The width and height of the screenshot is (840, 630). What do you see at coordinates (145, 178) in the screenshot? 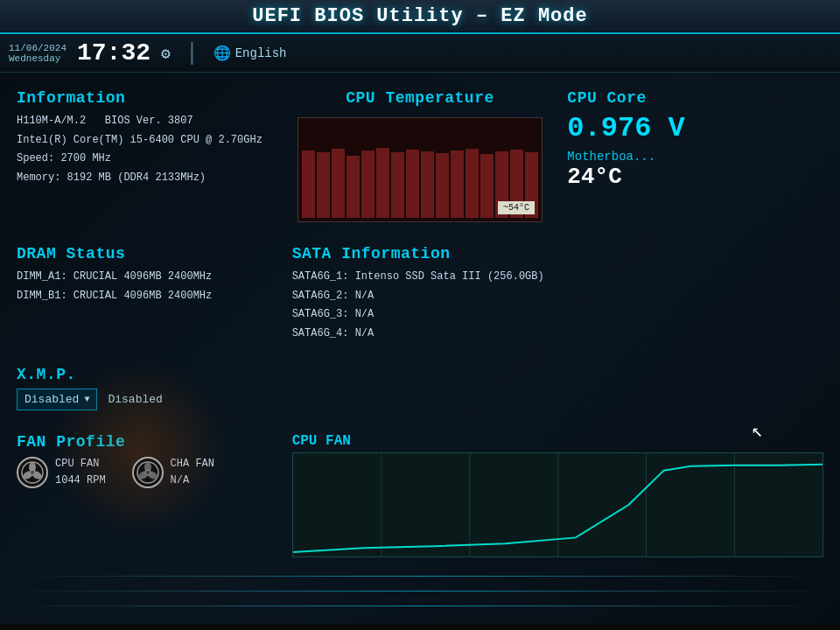
I see `info-memory: Memory: 8192 MB (DDR4 2133MHz)` at bounding box center [145, 178].